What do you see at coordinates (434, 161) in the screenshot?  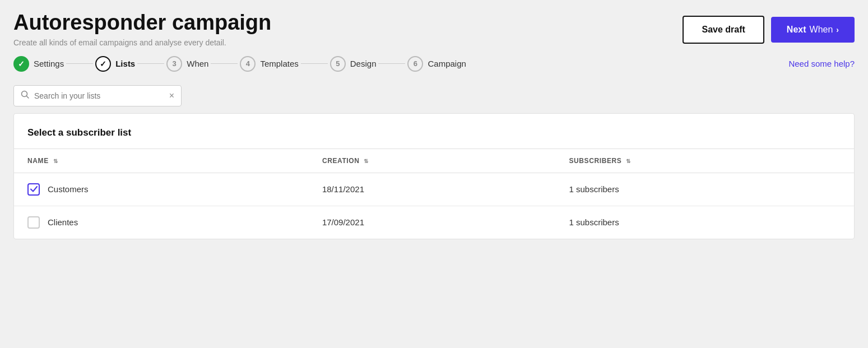 I see `table-header-row: NAME ⇅ CREATION ⇅ SUBSCRIBERS ⇅` at bounding box center [434, 161].